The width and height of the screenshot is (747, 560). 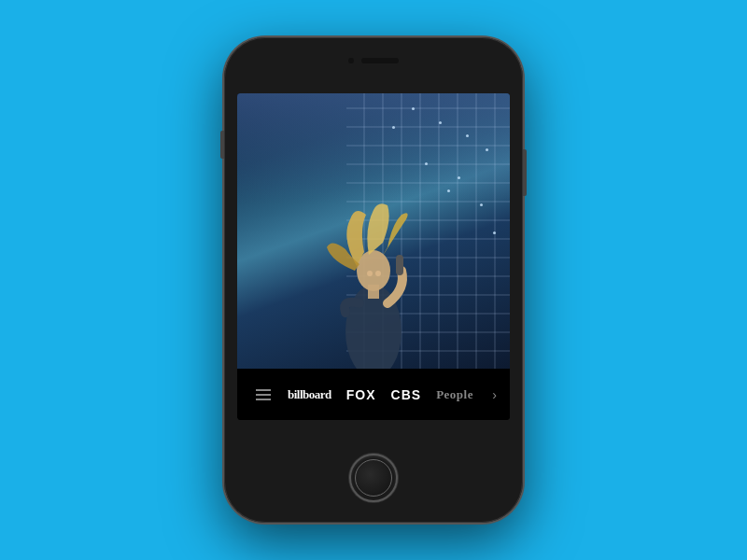 What do you see at coordinates (374, 61) in the screenshot?
I see `phone-top-details` at bounding box center [374, 61].